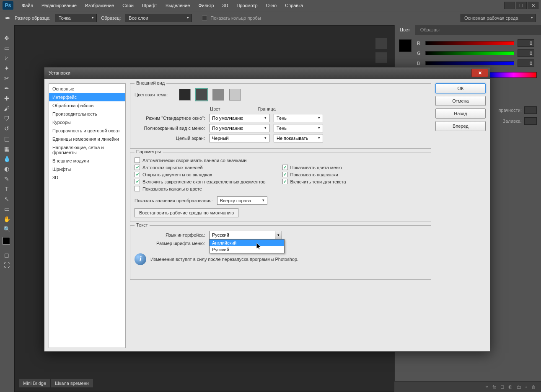  I want to click on menu-file: Файл, so click(28, 5).